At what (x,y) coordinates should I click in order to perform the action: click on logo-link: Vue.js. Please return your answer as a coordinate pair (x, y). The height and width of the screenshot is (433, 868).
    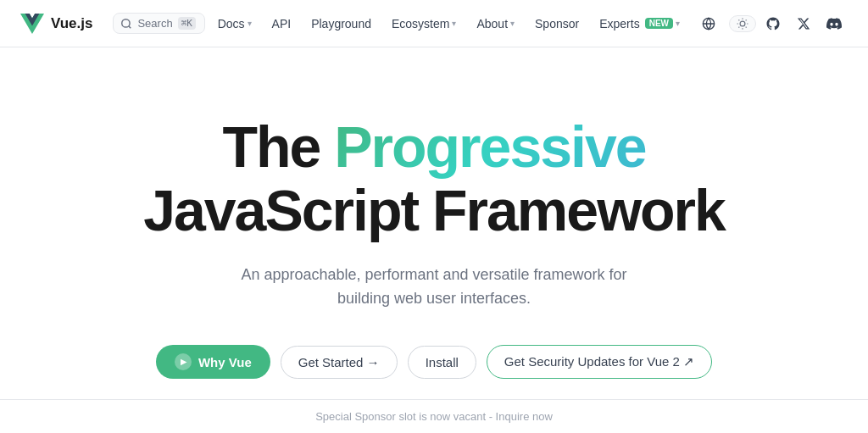
    Looking at the image, I should click on (56, 24).